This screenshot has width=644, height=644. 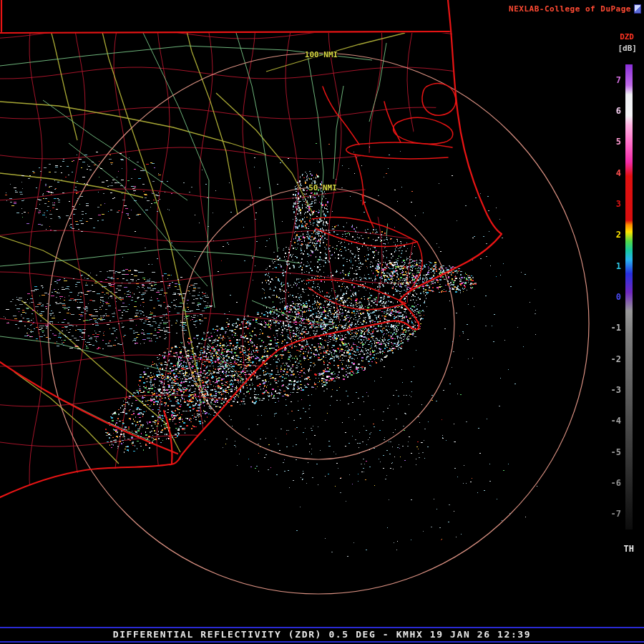 What do you see at coordinates (611, 421) in the screenshot?
I see `colorbar-tick--4: -4` at bounding box center [611, 421].